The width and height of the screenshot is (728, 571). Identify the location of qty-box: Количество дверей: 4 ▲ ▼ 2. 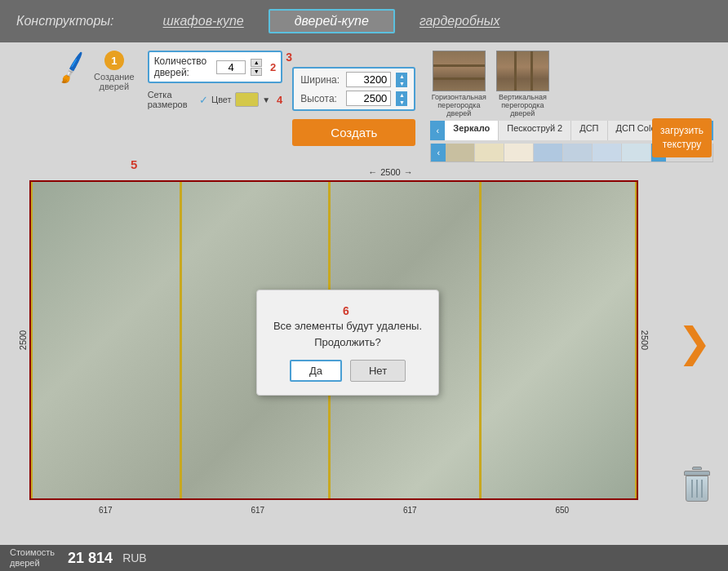
(215, 67).